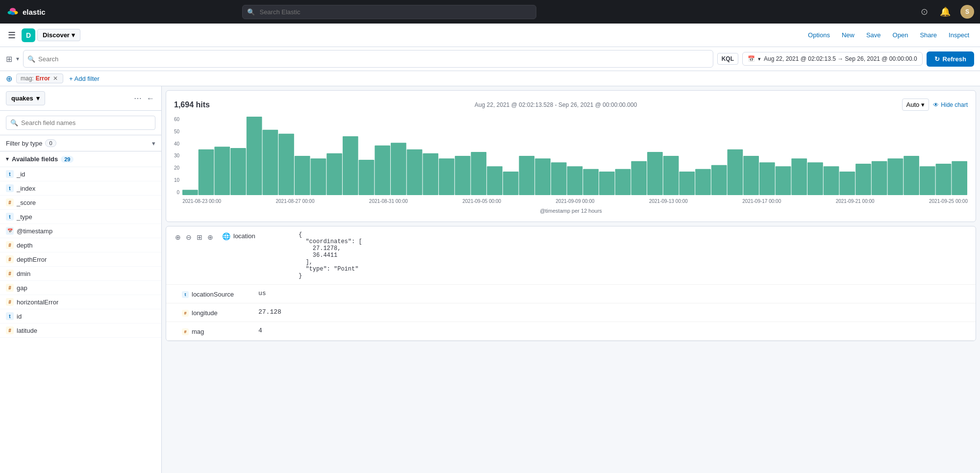 Image resolution: width=980 pixels, height=473 pixels. What do you see at coordinates (901, 35) in the screenshot?
I see `open-button: Open` at bounding box center [901, 35].